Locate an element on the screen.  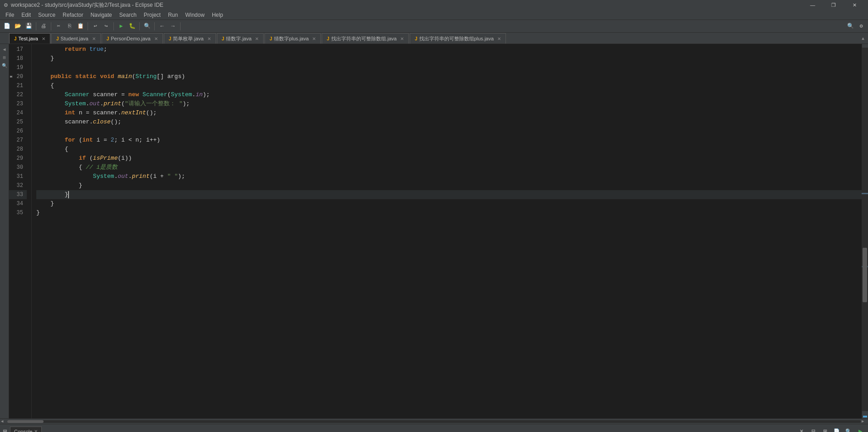
toolbar-right-2: ⚙ is located at coordinates (861, 26).